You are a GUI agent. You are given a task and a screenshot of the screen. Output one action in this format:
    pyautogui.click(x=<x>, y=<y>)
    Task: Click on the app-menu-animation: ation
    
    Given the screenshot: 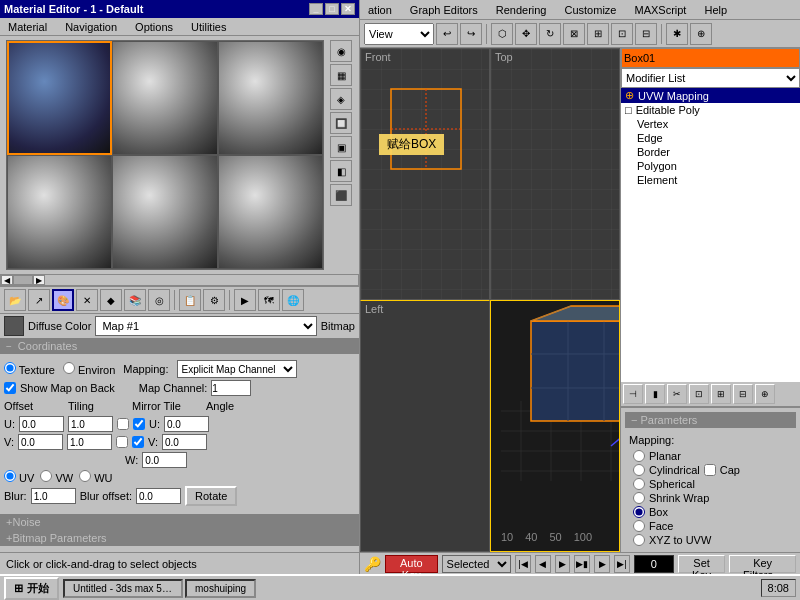 What is the action you would take?
    pyautogui.click(x=380, y=10)
    